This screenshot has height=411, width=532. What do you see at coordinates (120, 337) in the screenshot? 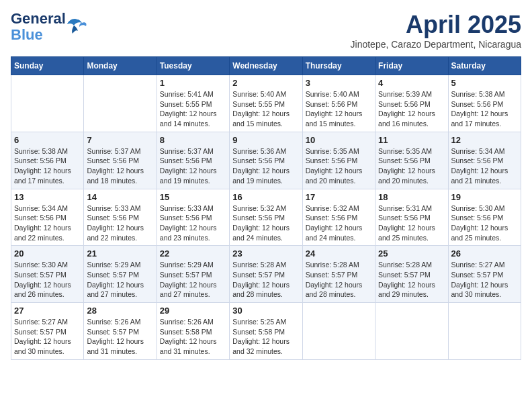
I see `day-info: Sunrise: 5:26 AM Sunset: 5:57 PM Dayligh…` at bounding box center [120, 337].